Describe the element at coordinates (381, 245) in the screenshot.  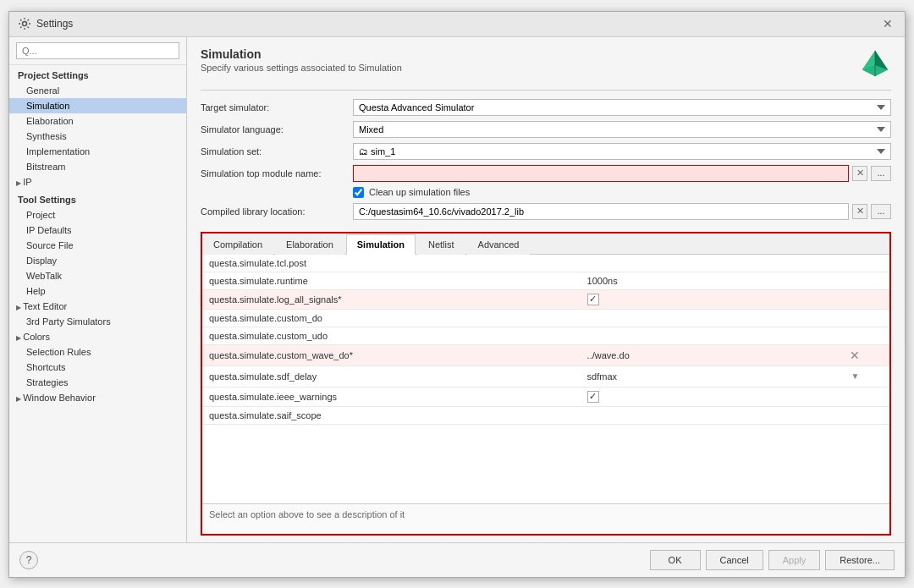
I see `tab-simulation: Simulation` at that location.